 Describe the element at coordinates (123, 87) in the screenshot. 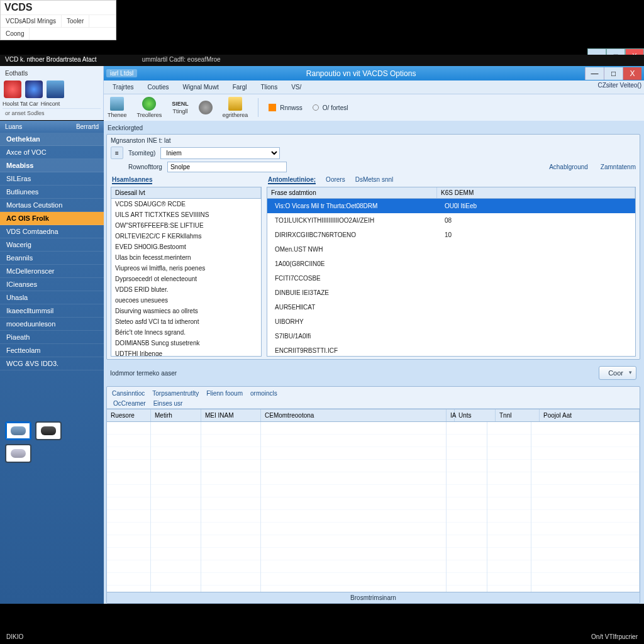

I see `ribbon-tab: Trajrtes` at that location.